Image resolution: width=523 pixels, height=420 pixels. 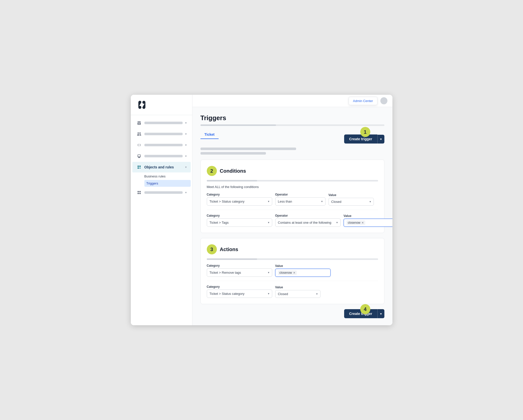 I want to click on action2-value-group: Value Closed ▾, so click(x=298, y=292).